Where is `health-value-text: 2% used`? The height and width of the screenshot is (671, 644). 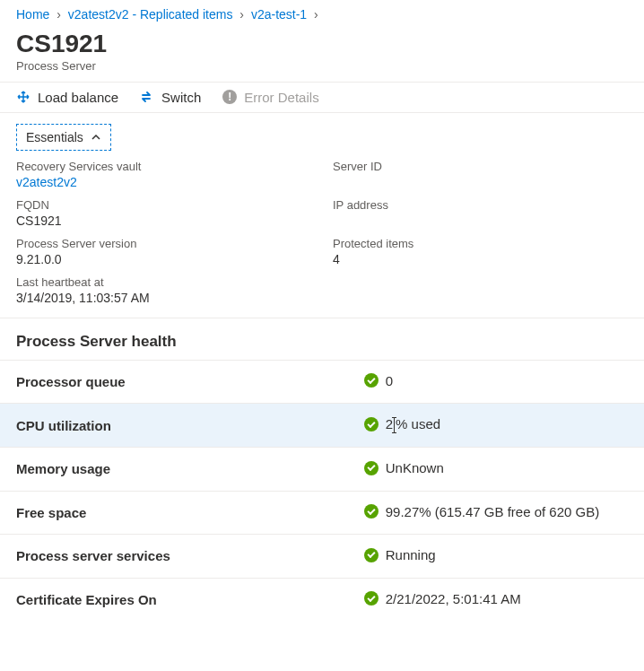
health-value-text: 2% used is located at coordinates (413, 424).